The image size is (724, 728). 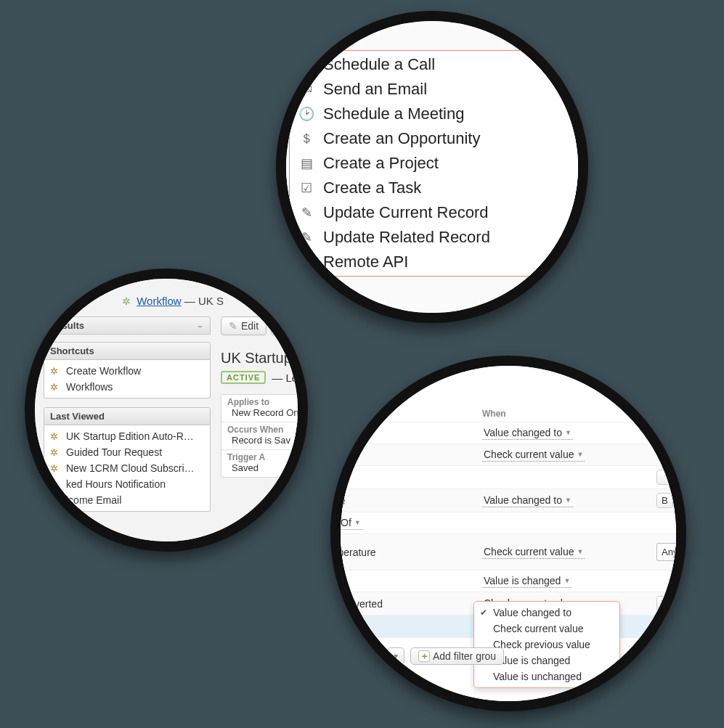 What do you see at coordinates (127, 436) in the screenshot?
I see `last-viewed-item: ✲ UK Startup Edition Auto-R…` at bounding box center [127, 436].